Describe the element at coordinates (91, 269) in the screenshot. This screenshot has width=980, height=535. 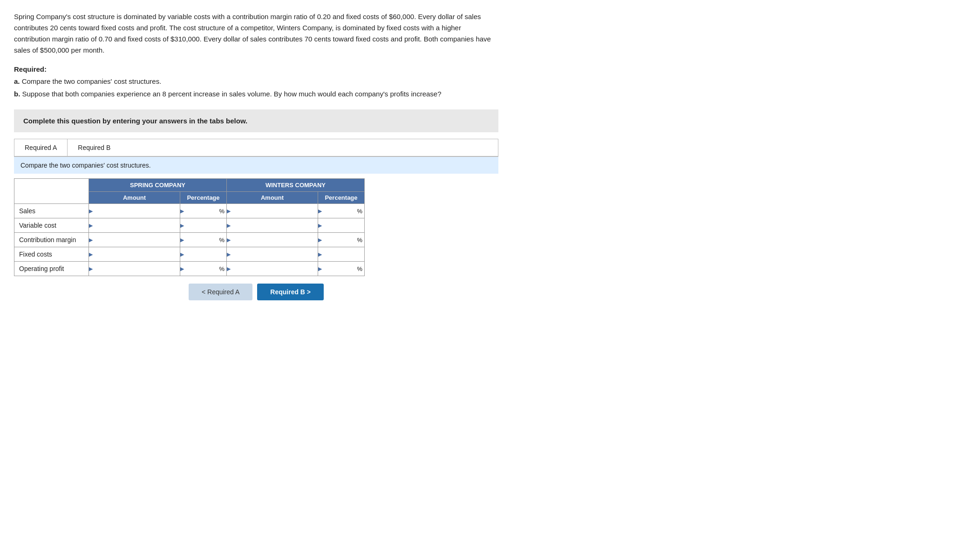
I see `spring-op-amount-arrow: ▶` at that location.